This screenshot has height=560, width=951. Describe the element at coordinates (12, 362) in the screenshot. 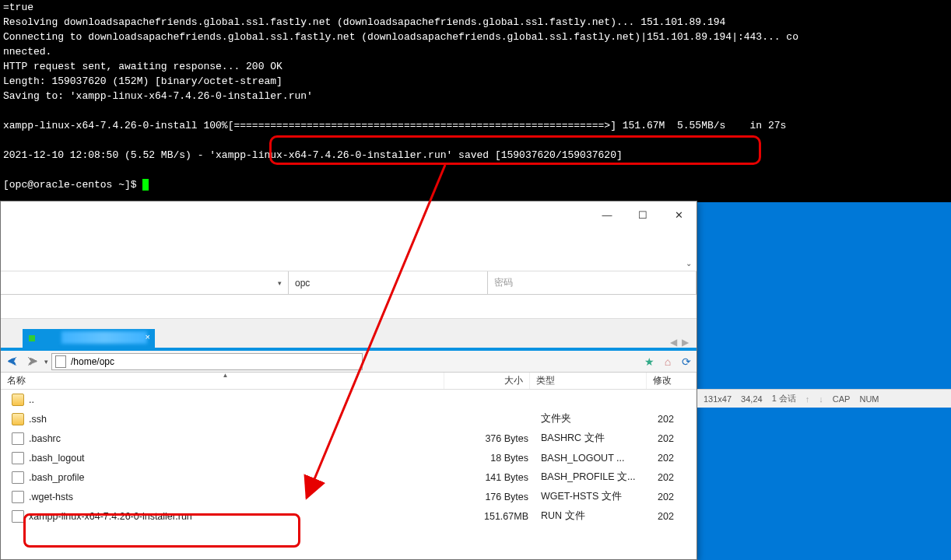

I see `nav-back-button: ⮜` at that location.